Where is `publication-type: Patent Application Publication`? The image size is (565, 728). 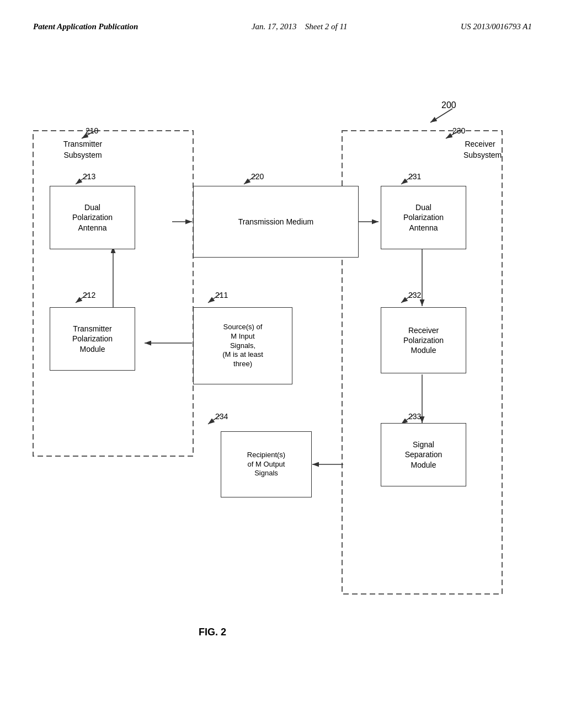 publication-type: Patent Application Publication is located at coordinates (86, 26).